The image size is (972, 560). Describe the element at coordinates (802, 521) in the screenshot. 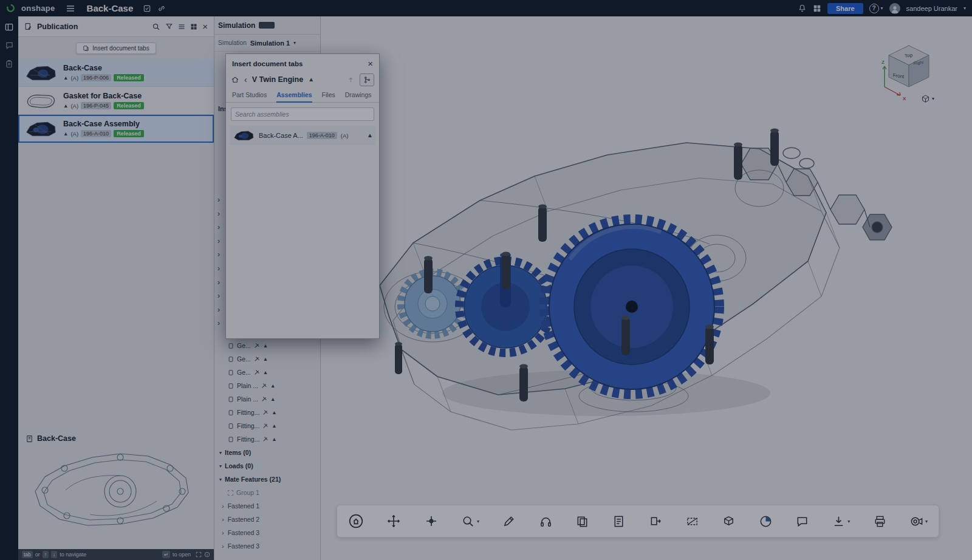

I see `comment-button` at that location.